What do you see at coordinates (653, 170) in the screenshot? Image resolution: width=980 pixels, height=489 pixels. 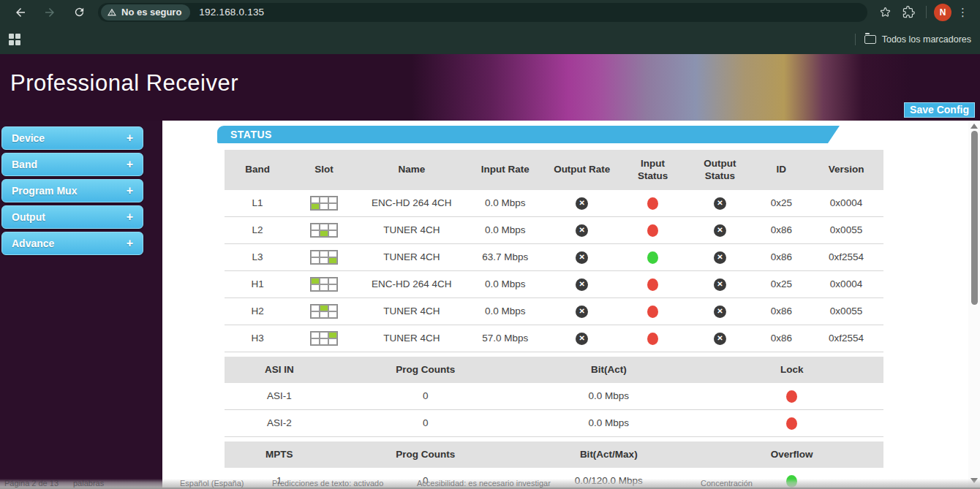 I see `col-input-status: Input Status` at bounding box center [653, 170].